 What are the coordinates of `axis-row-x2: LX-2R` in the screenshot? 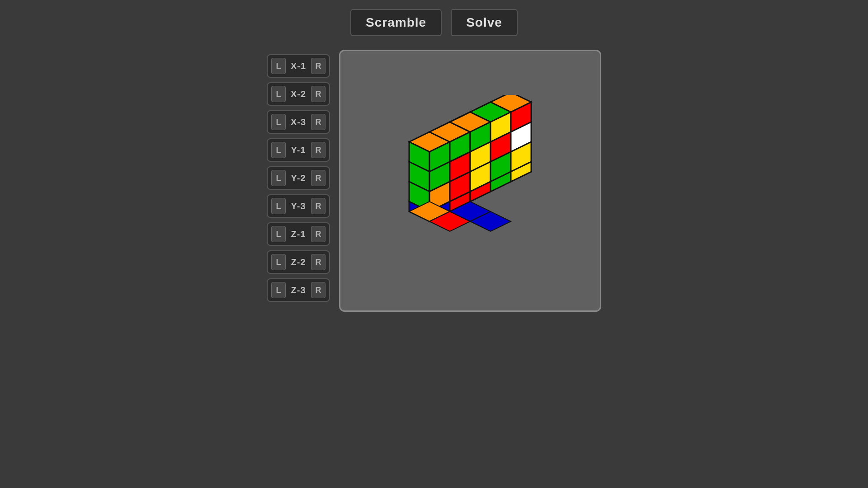 It's located at (298, 94).